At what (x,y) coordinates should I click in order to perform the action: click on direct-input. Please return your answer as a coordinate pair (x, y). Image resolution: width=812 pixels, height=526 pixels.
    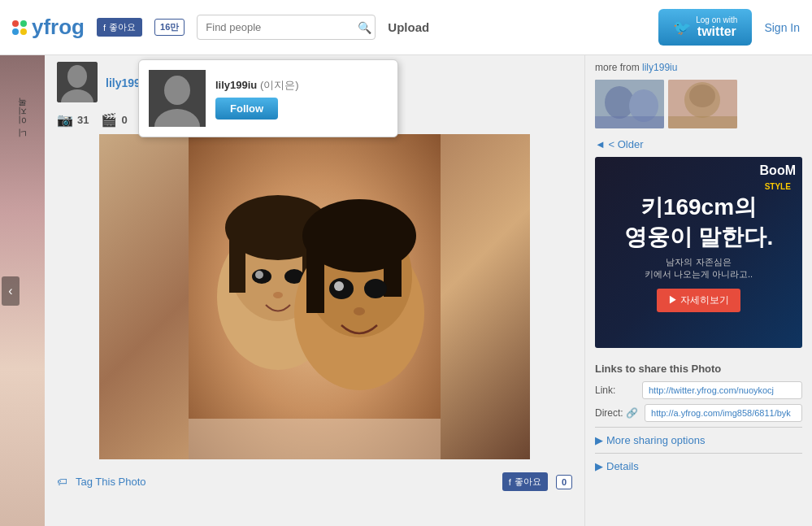
    Looking at the image, I should click on (723, 413).